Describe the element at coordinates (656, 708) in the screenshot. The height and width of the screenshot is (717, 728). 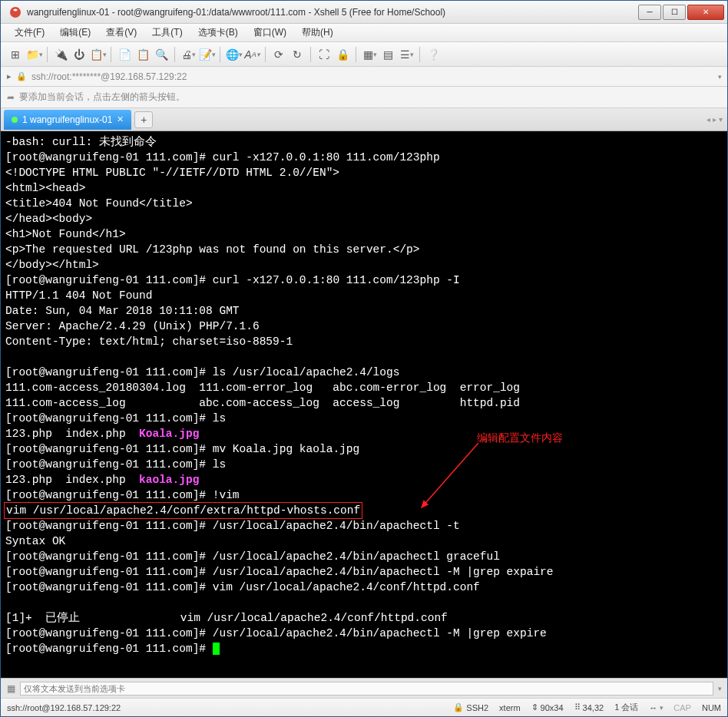
I see `status-link-icon: ↔ ▾` at that location.